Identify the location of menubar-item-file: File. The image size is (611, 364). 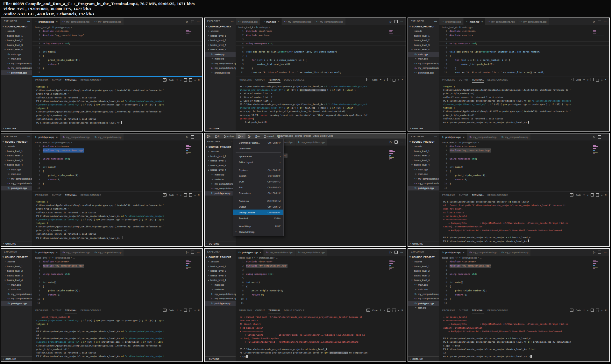
(209, 136).